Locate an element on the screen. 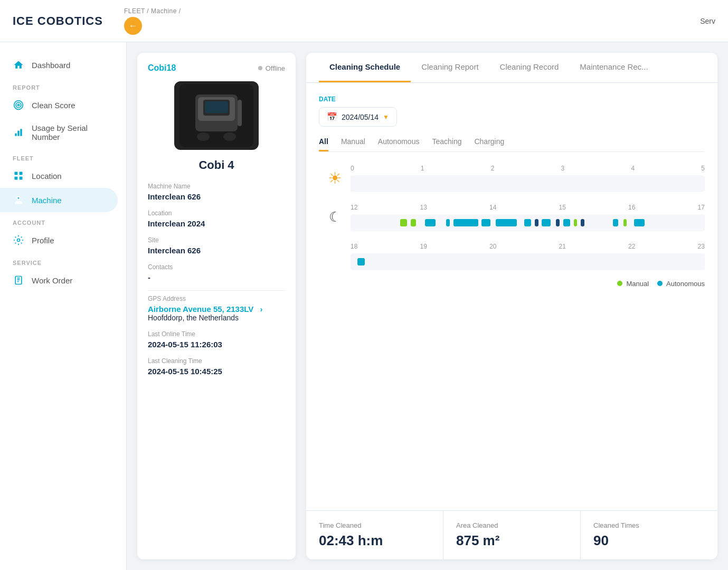 The image size is (728, 570). timeline-axis-morning: 0 1 2 3 4 5 is located at coordinates (528, 168).